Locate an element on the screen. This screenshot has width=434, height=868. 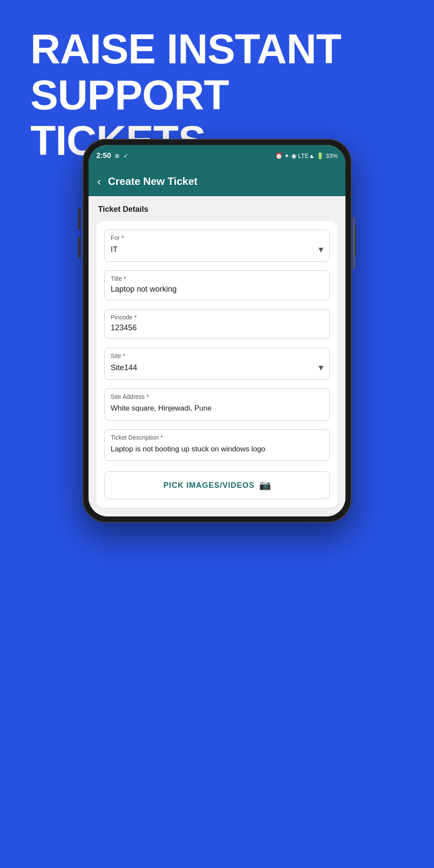
status-left: 2:50 ⊕ ✓ is located at coordinates (112, 156).